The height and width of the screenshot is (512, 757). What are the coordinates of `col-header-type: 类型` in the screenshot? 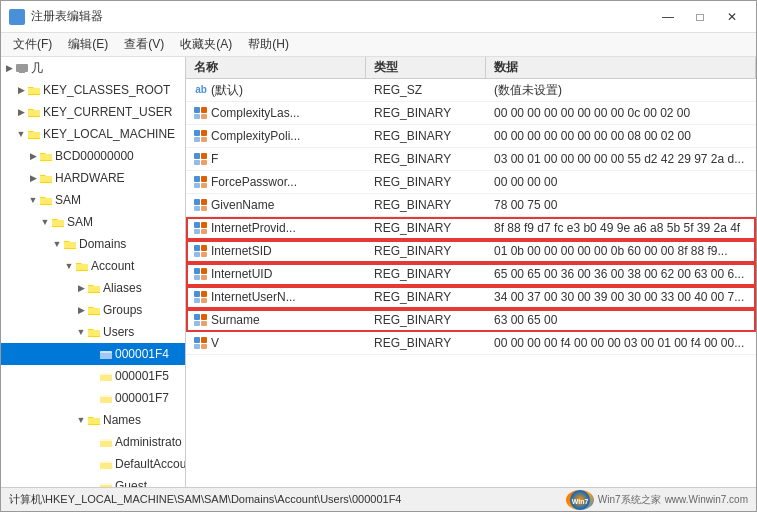 It's located at (426, 68).